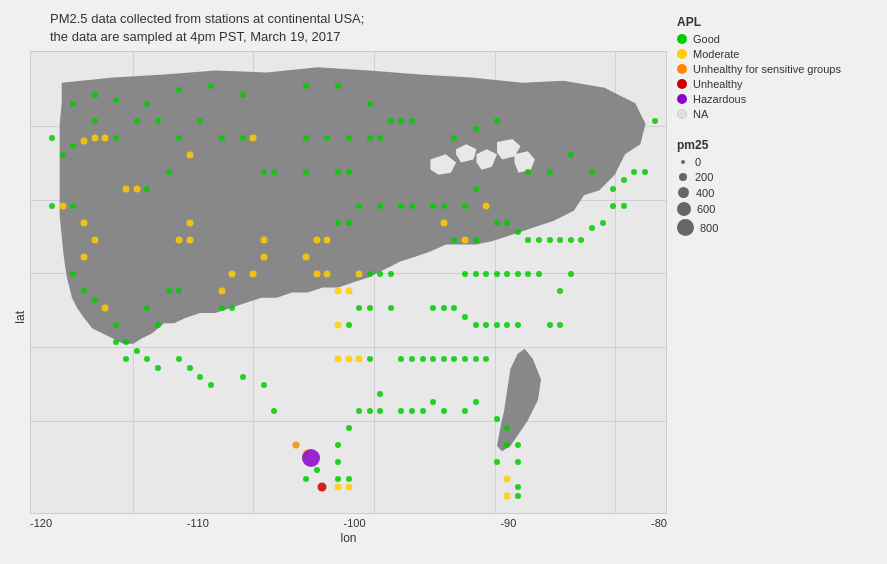  What do you see at coordinates (508, 523) in the screenshot?
I see `x-tick-90: -90` at bounding box center [508, 523].